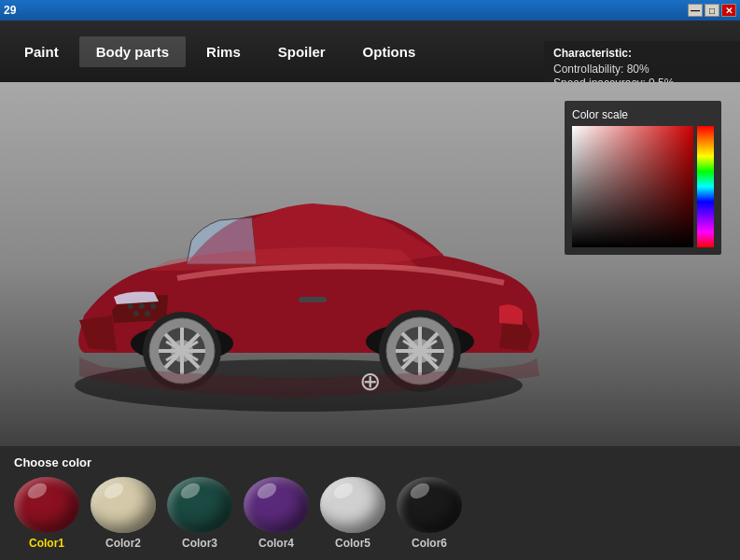 This screenshot has width=740, height=560. Describe the element at coordinates (642, 69) in the screenshot. I see `controllability-text: Controllability: 80%` at that location.